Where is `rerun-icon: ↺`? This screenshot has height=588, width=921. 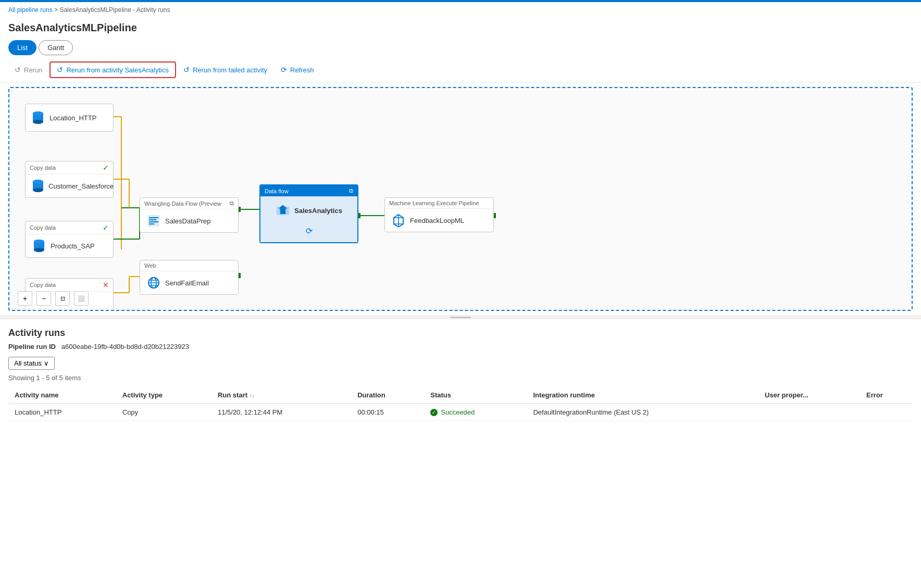 rerun-icon: ↺ is located at coordinates (18, 70).